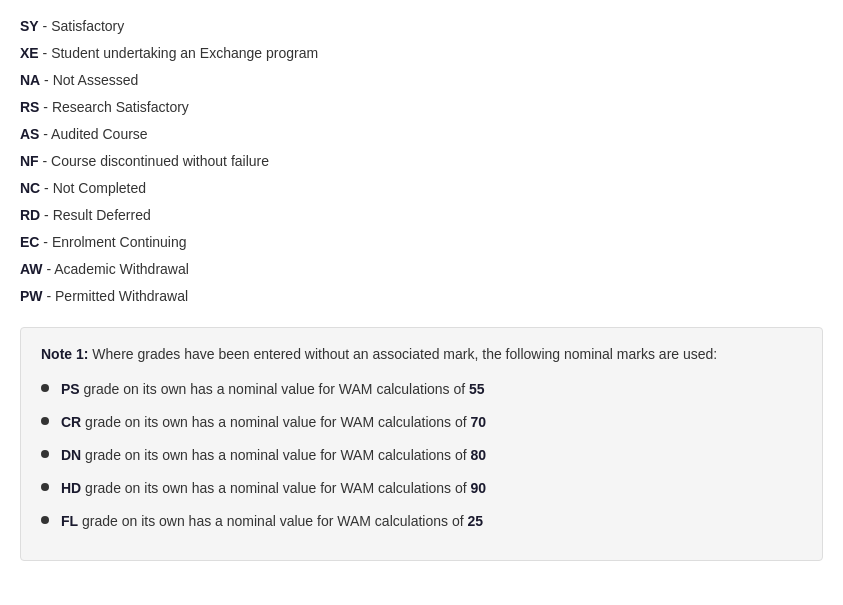  What do you see at coordinates (475, 521) in the screenshot?
I see `bullet-value: 25` at bounding box center [475, 521].